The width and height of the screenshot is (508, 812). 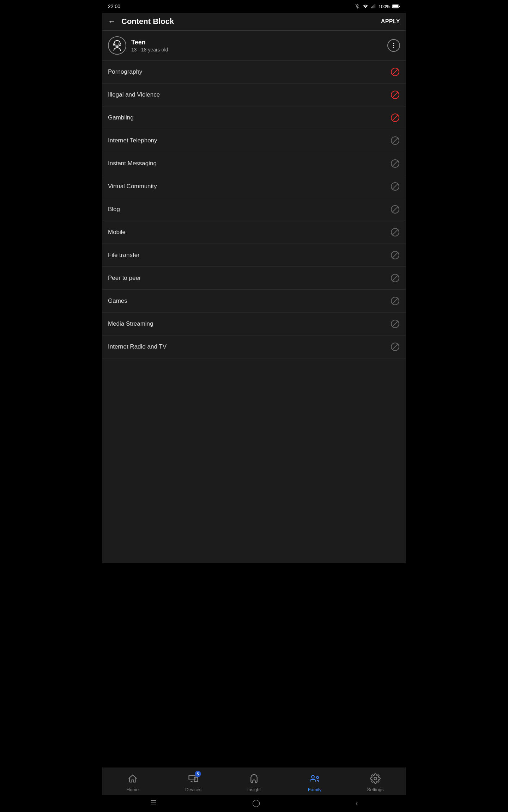 I want to click on wifi-icon, so click(x=365, y=6).